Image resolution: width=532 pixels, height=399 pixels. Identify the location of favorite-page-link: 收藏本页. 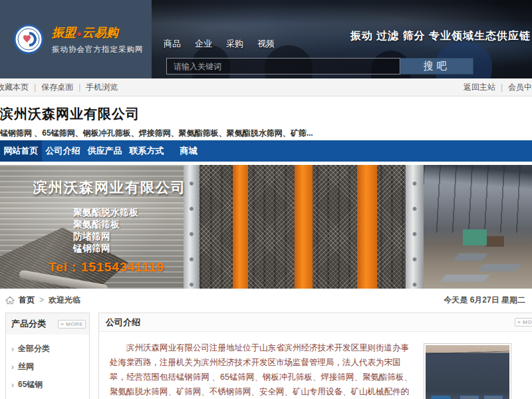
(15, 88).